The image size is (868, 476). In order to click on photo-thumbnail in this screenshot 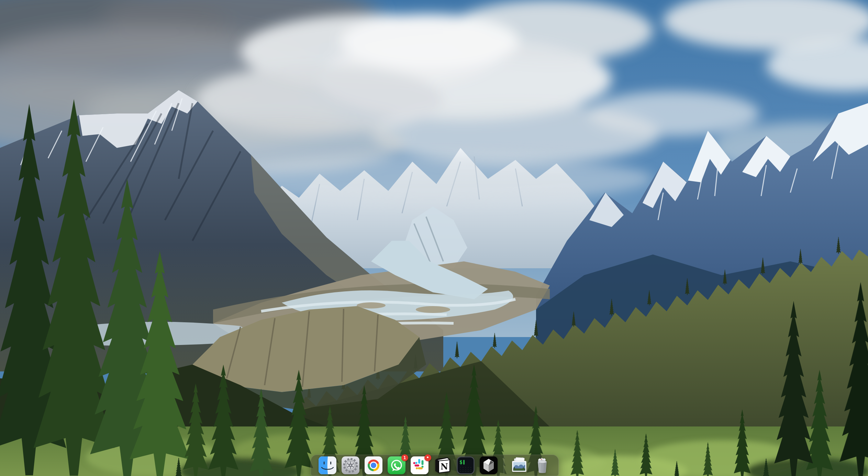, I will do `click(519, 466)`.